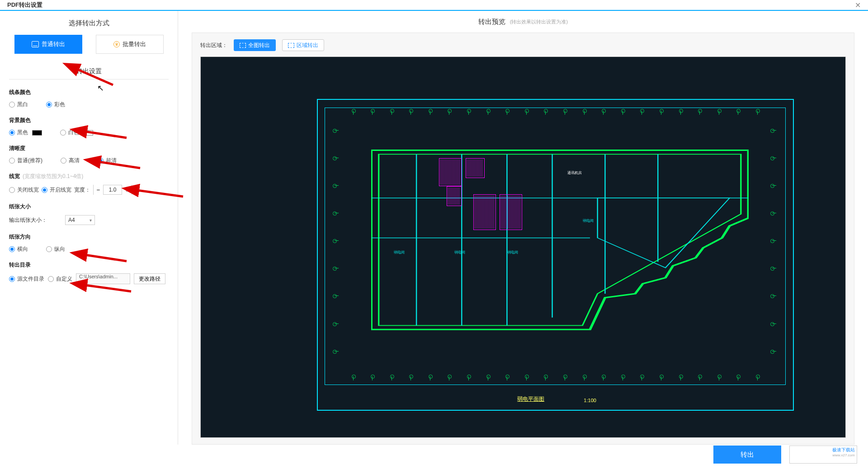 The width and height of the screenshot is (868, 469). Describe the element at coordinates (127, 190) in the screenshot. I see `stepper-plus: +` at that location.